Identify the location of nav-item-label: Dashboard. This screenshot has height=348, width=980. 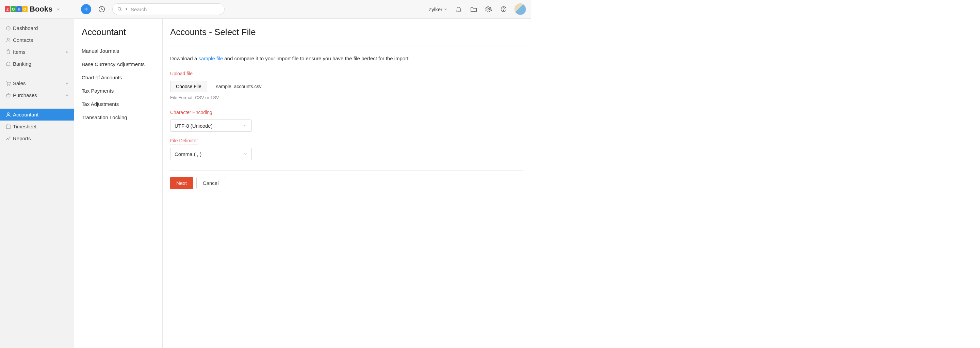
(25, 28).